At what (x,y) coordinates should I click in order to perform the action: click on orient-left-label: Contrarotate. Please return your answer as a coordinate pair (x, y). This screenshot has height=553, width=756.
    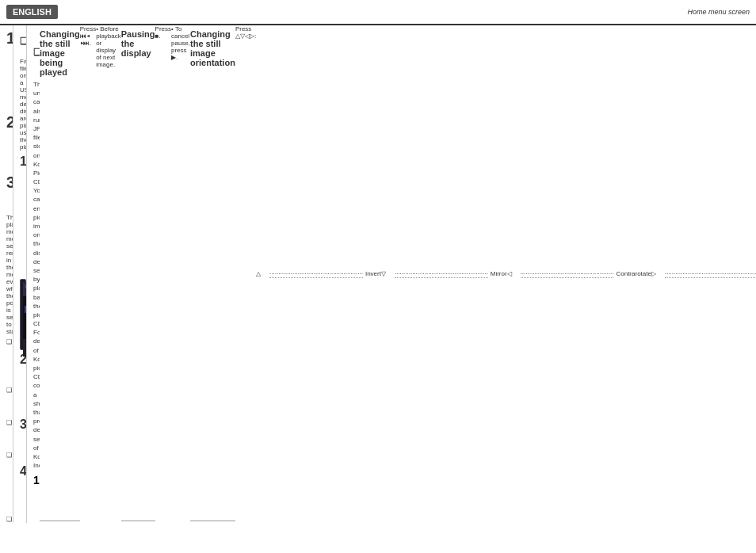
    Looking at the image, I should click on (633, 274).